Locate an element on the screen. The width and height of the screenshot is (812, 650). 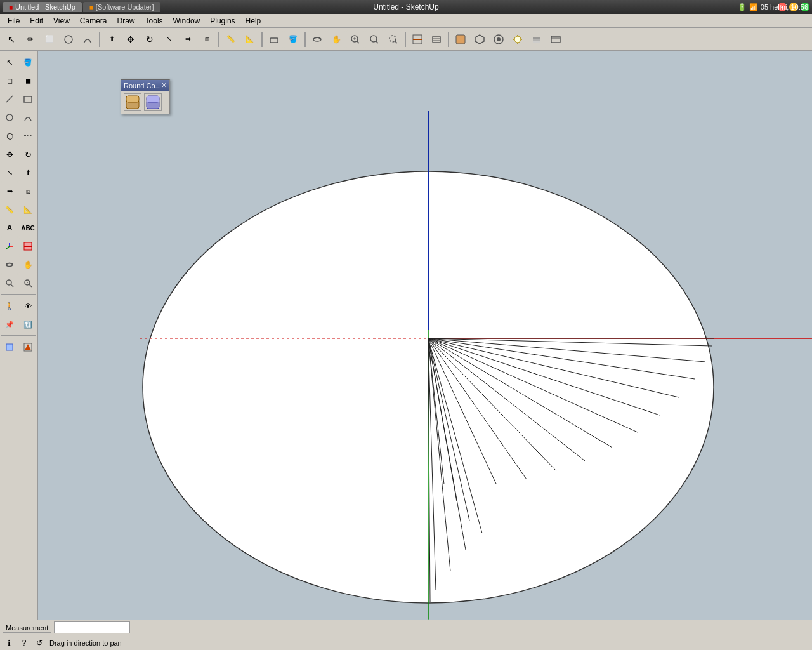
toolbar-scenes is located at coordinates (556, 39).